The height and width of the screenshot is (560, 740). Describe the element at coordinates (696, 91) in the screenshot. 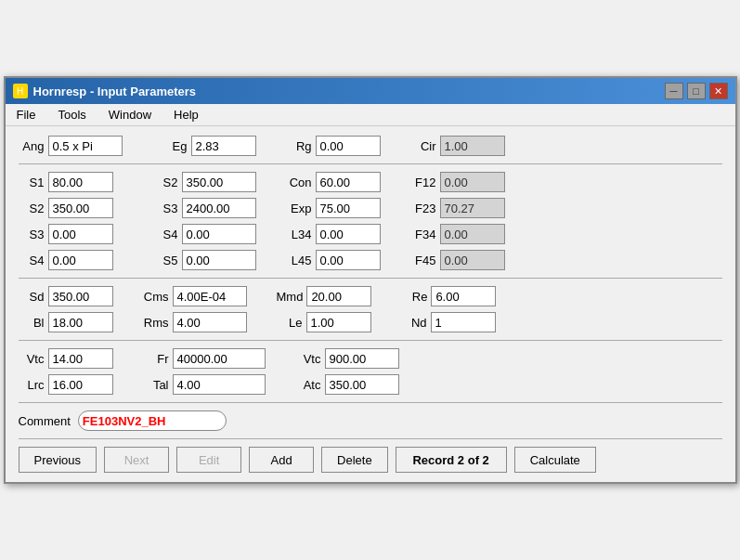

I see `maximize-button: □` at that location.